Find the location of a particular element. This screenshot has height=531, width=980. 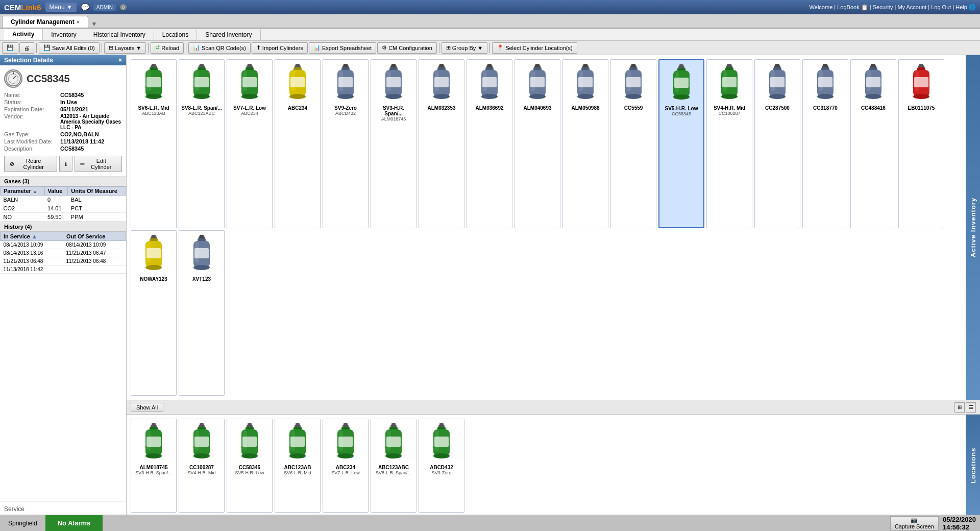

tab-expand-arrow: ▼ is located at coordinates (94, 24).